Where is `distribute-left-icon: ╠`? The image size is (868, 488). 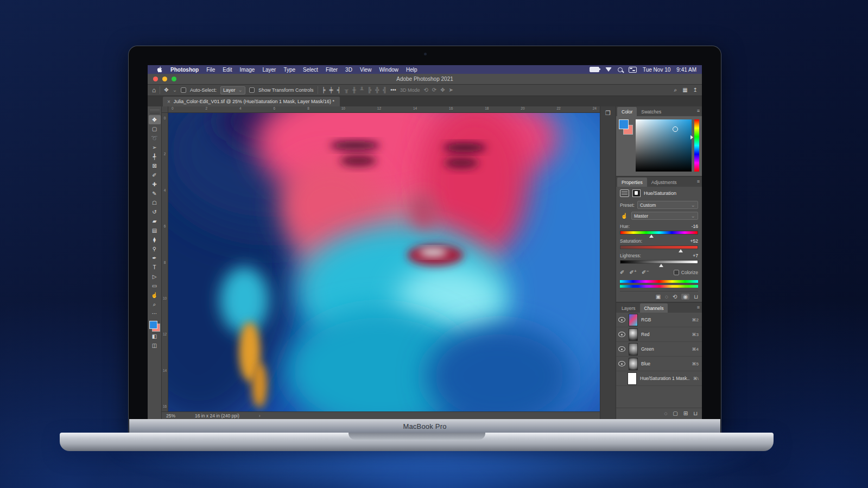
distribute-left-icon: ╠ is located at coordinates (369, 90).